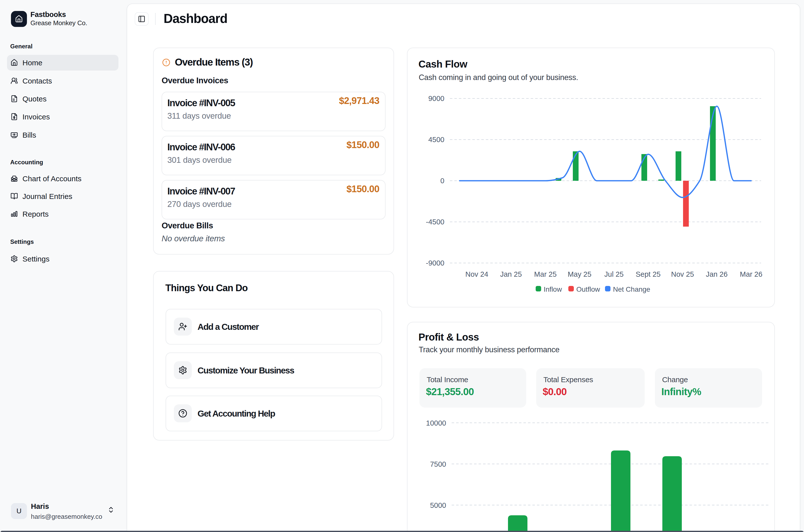 The width and height of the screenshot is (804, 532). I want to click on svg-text: 9000, so click(436, 98).